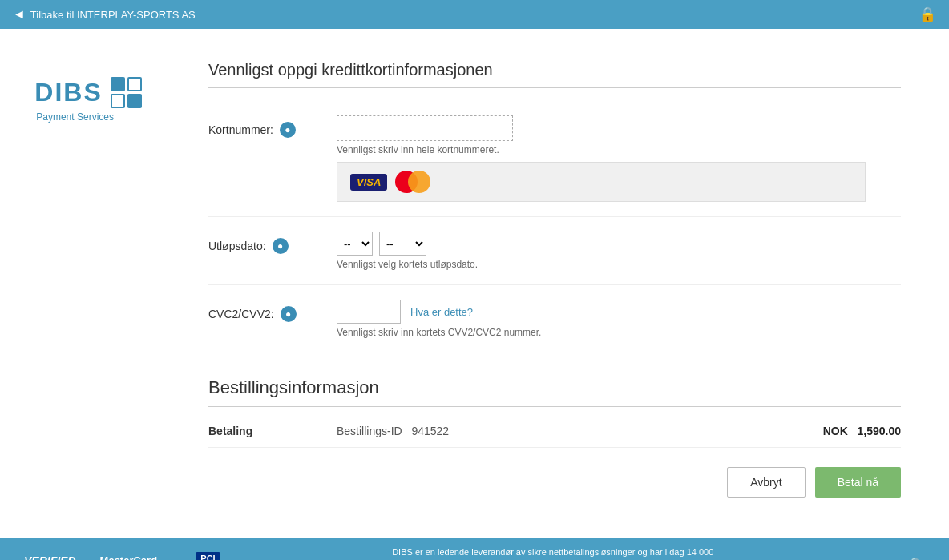 The image size is (949, 560). I want to click on card-number-label: Kortnummer: ●, so click(273, 127).